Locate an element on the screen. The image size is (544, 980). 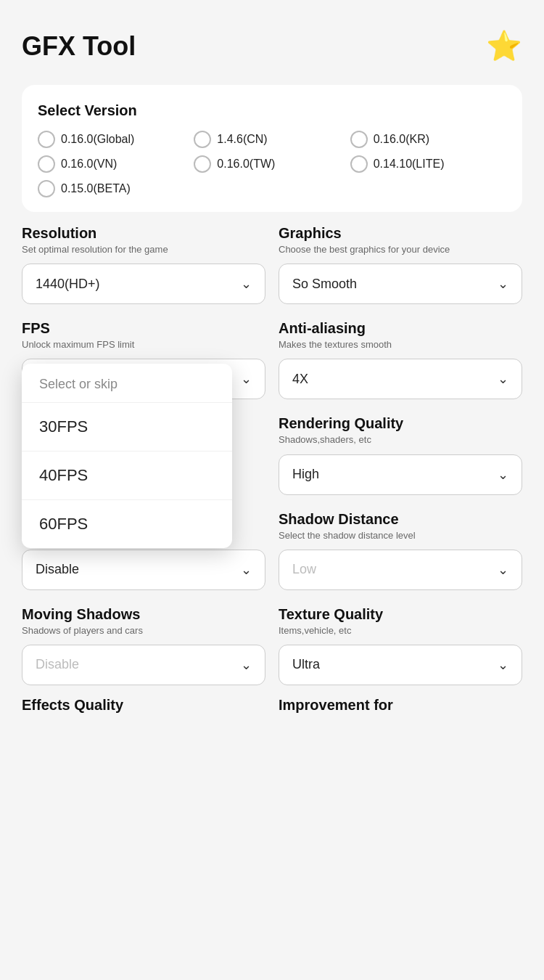
graphics-dropdown: So Smooth ⌄ is located at coordinates (400, 284).